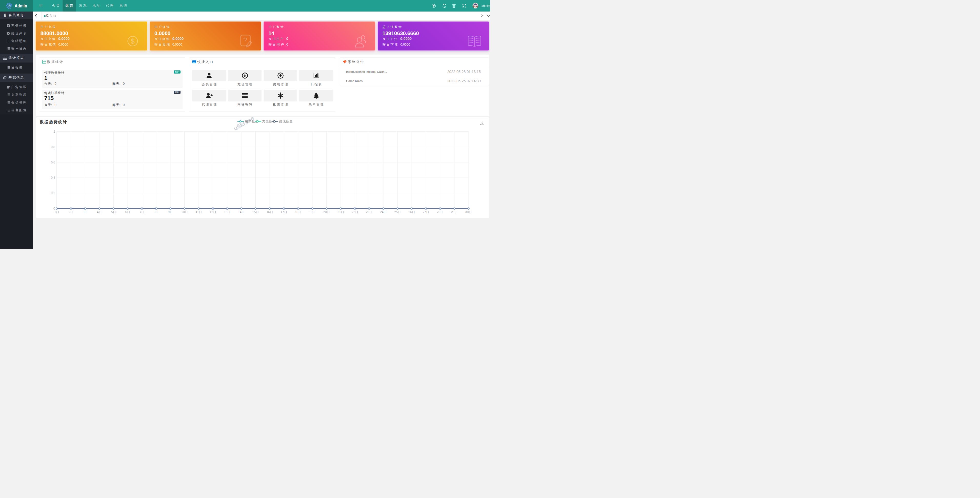 Image resolution: width=980 pixels, height=498 pixels. What do you see at coordinates (156, 212) in the screenshot?
I see `svg-text: 8日` at bounding box center [156, 212].